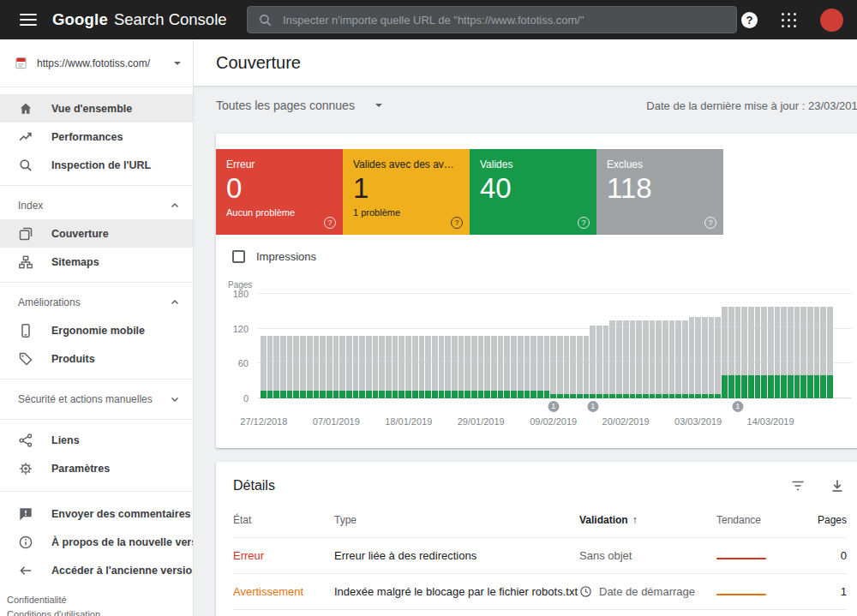 This screenshot has height=616, width=857. I want to click on sidebar-item-old-version: Accéder à l'ancienne version, so click(96, 571).